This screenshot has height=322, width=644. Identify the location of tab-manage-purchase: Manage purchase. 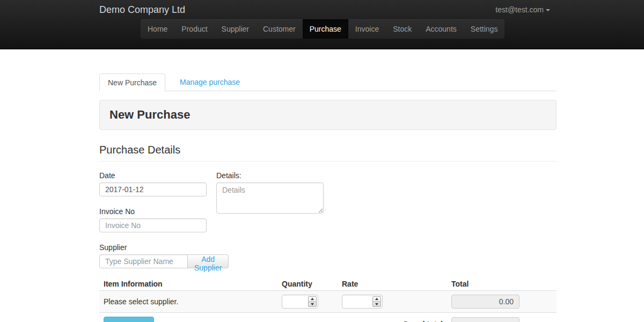
(210, 82).